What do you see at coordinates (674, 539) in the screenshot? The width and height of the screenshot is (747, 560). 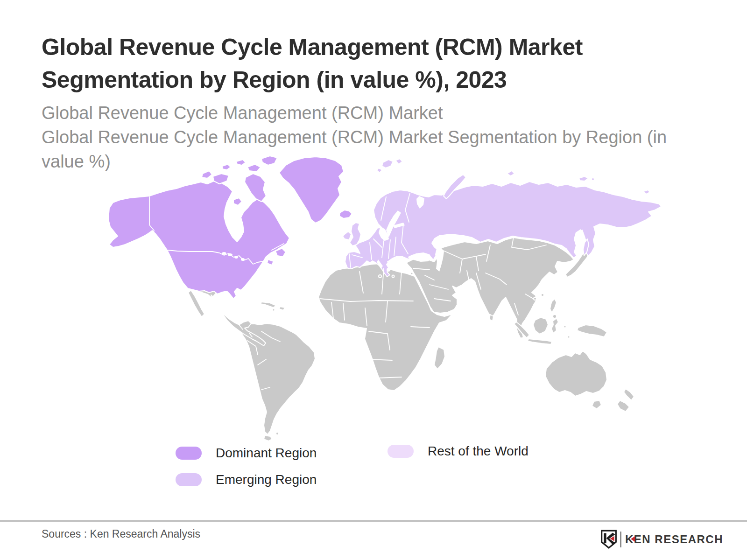 I see `brand-label: KEN RESEARCH` at bounding box center [674, 539].